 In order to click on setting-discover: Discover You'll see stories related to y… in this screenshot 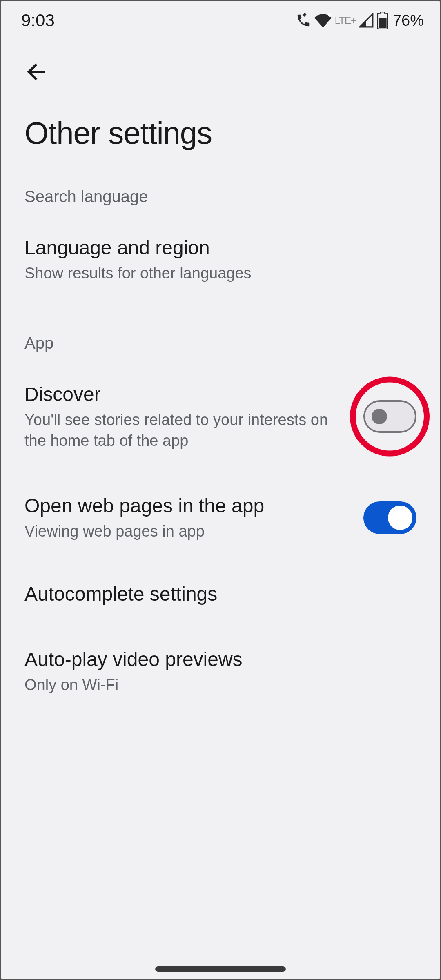, I will do `click(220, 416)`.